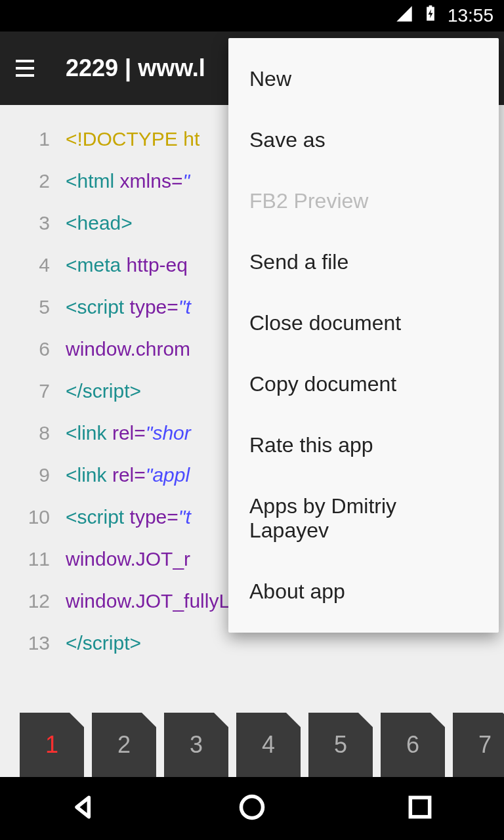 The height and width of the screenshot is (840, 504). What do you see at coordinates (364, 79) in the screenshot?
I see `menu-item-new: New` at bounding box center [364, 79].